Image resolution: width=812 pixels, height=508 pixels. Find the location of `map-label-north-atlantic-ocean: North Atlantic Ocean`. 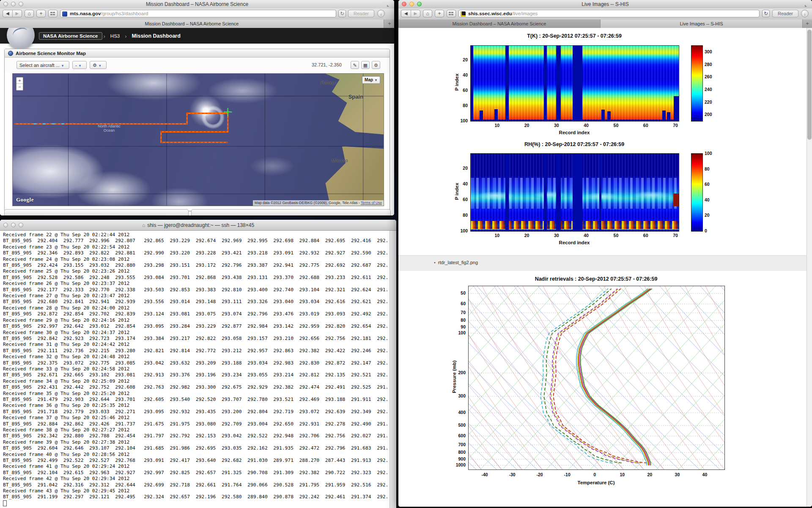

map-label-north-atlantic-ocean: North Atlantic Ocean is located at coordinates (109, 128).